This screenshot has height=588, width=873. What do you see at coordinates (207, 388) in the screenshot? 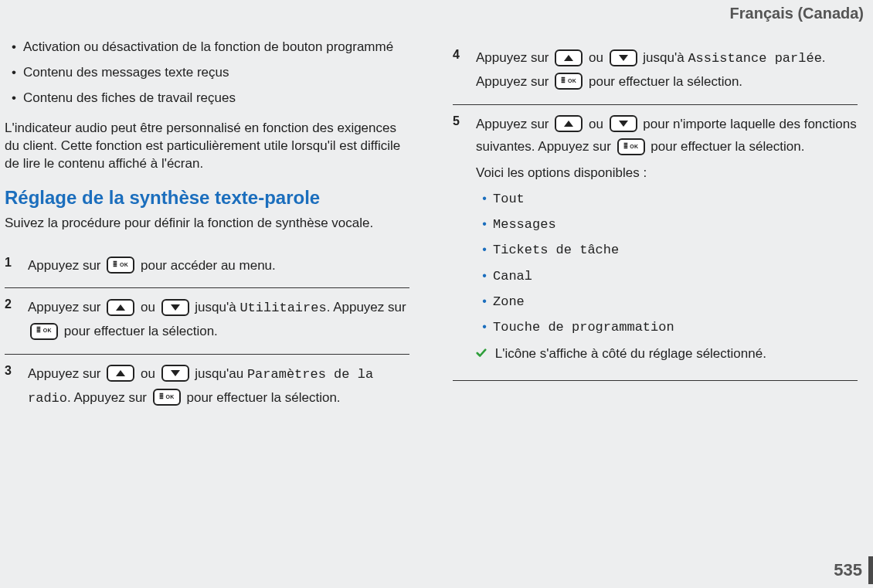
I see `step-3: 3 Appuyez sur ou jusqu'au Paramètres de …` at bounding box center [207, 388].